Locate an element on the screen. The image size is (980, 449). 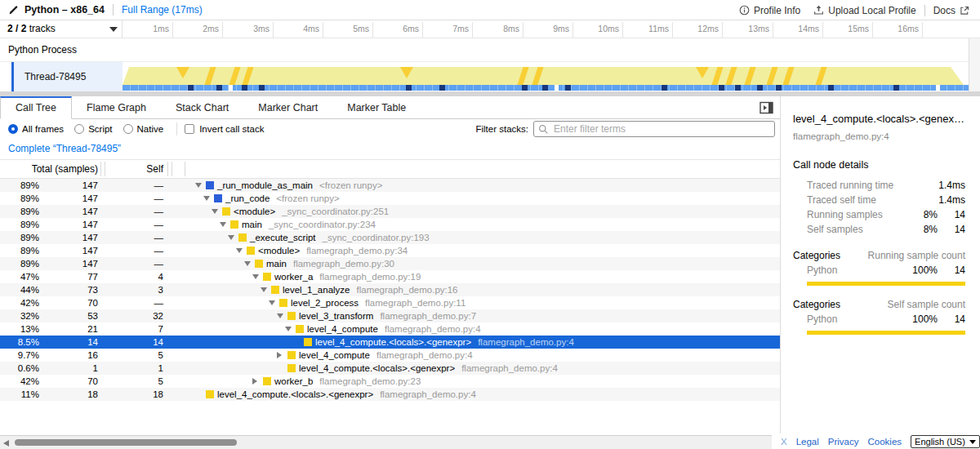
tracks-dropdown: 2 / 2 tracks is located at coordinates (61, 29).